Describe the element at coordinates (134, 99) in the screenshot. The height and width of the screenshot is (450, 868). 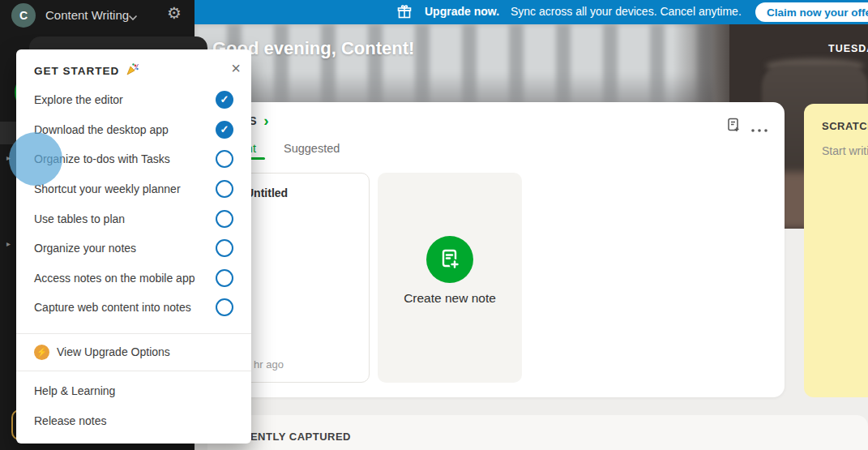
I see `checklist-item: Explore the editor ✓` at that location.